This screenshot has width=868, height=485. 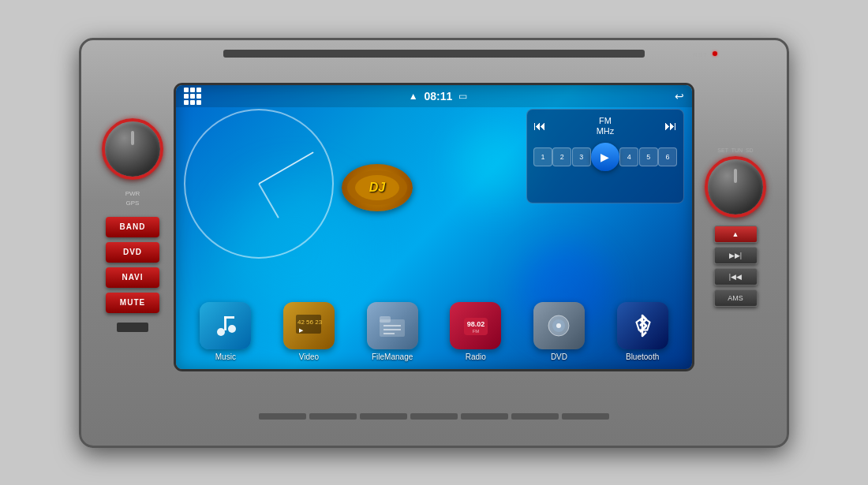 I want to click on wifi-icon: ▲, so click(x=413, y=96).